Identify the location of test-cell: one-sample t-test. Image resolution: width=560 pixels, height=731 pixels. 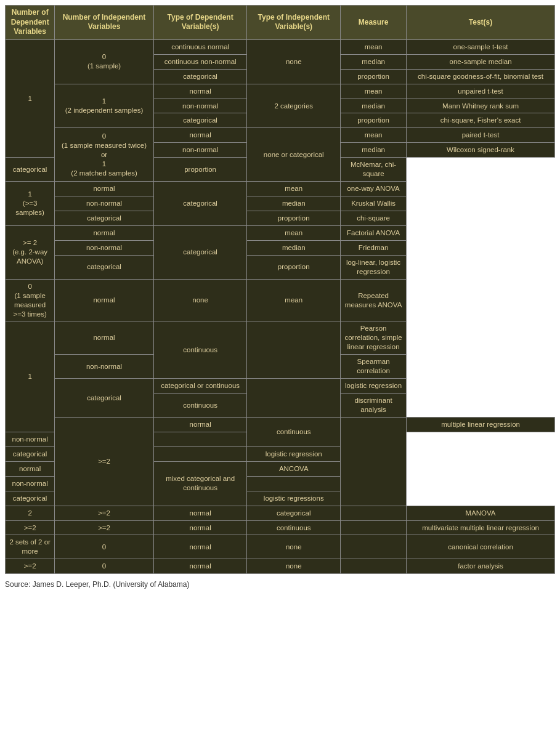
(481, 47).